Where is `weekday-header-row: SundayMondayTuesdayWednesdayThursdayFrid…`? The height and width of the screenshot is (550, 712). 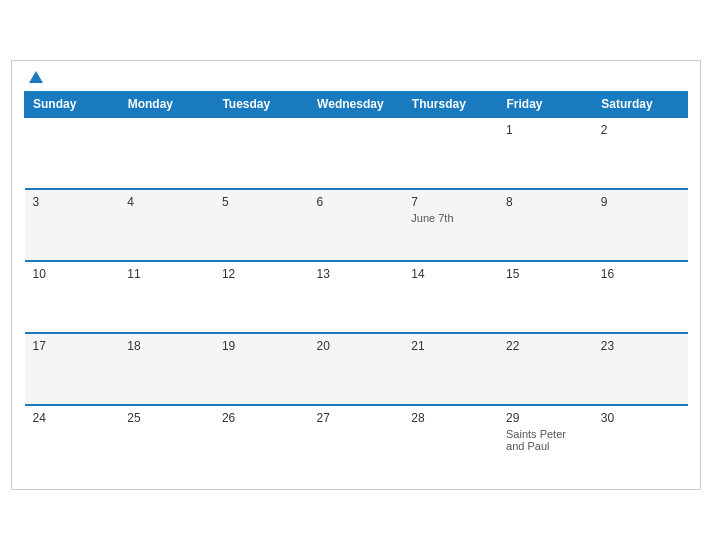 weekday-header-row: SundayMondayTuesdayWednesdayThursdayFrid… is located at coordinates (356, 105).